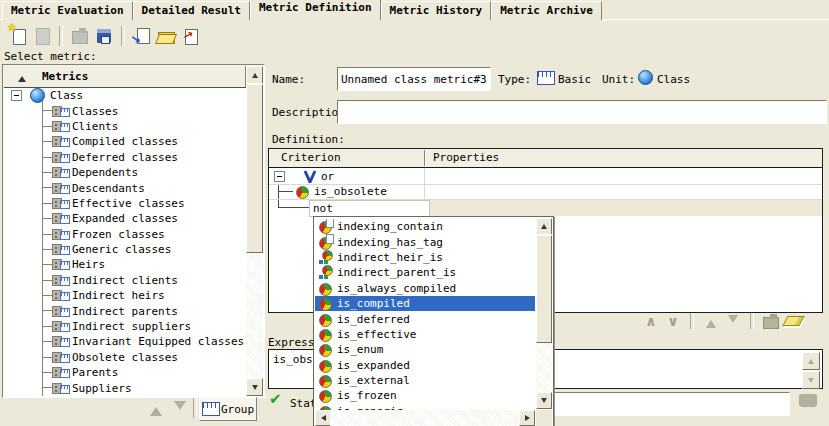  Describe the element at coordinates (651, 321) in the screenshot. I see `wrap-and-button: ∧` at that location.